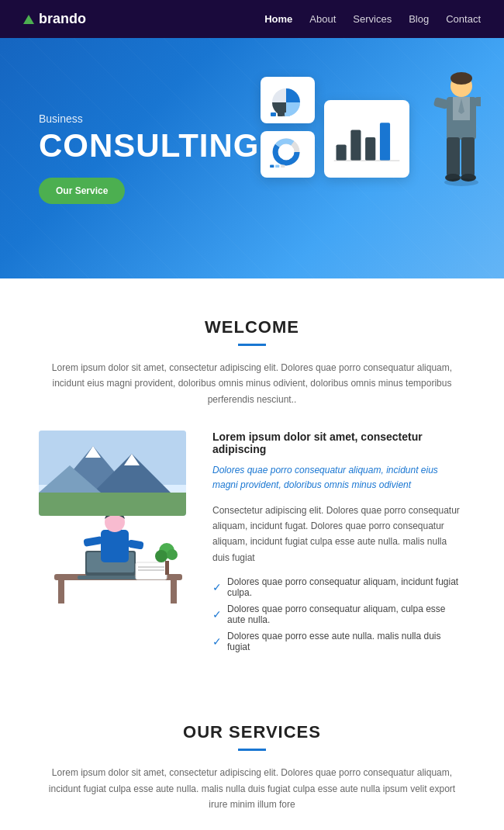 The width and height of the screenshot is (504, 830). I want to click on nav-link-services: Services, so click(372, 19).